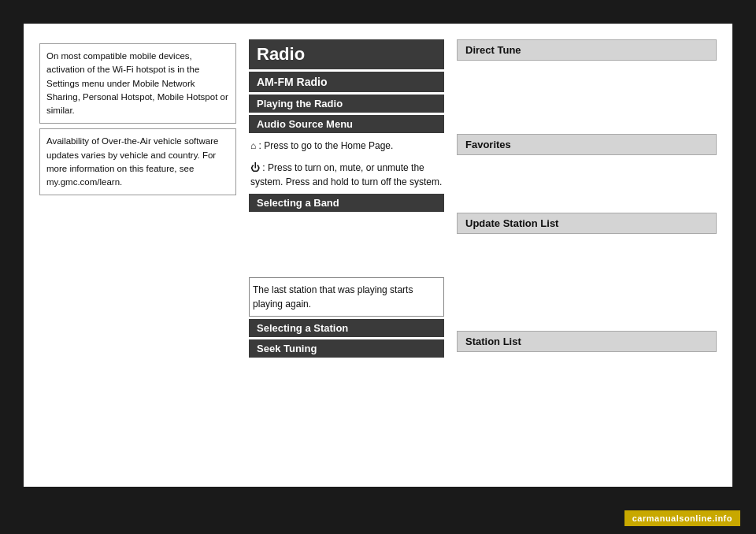 This screenshot has width=756, height=534. Describe the element at coordinates (346, 348) in the screenshot. I see `header-seek-tuning: Seek Tuning` at that location.